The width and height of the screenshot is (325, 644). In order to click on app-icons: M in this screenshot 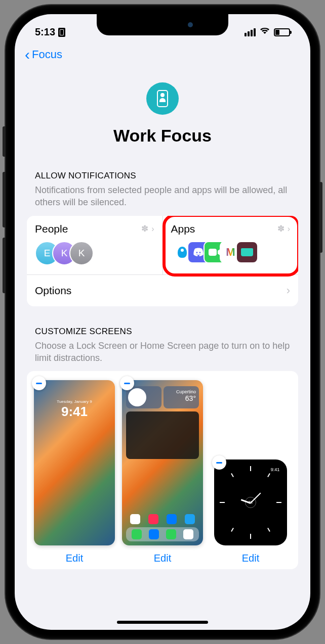, I will do `click(231, 252)`.